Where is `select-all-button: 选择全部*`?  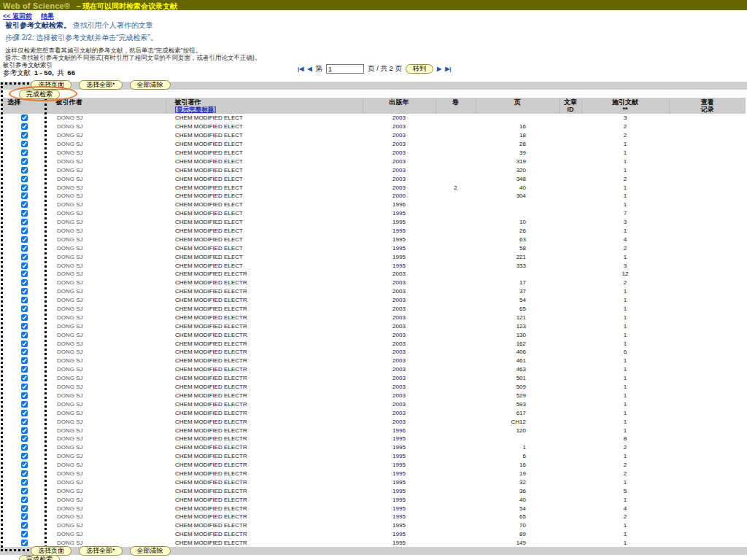
select-all-button: 选择全部* is located at coordinates (101, 85).